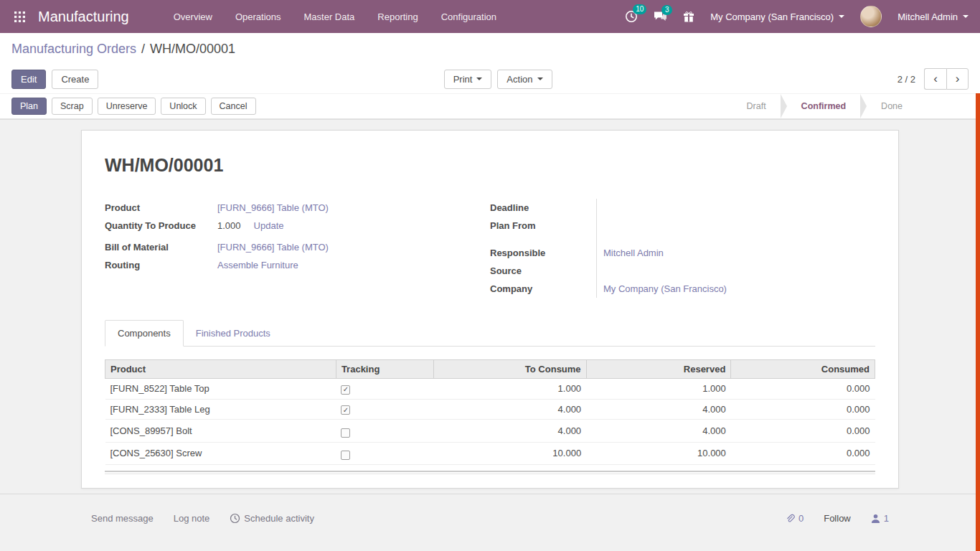  What do you see at coordinates (72, 106) in the screenshot?
I see `scrap-button: Scrap` at bounding box center [72, 106].